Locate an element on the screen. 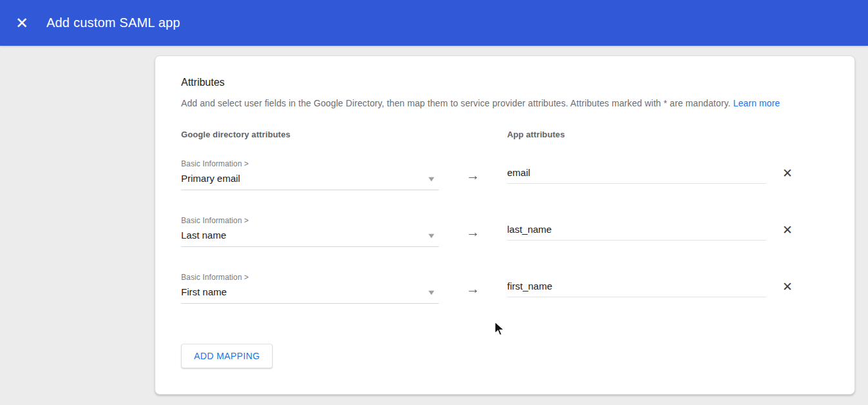 The height and width of the screenshot is (405, 868). google-attribute-select: Basic Information > First name ▼ is located at coordinates (310, 288).